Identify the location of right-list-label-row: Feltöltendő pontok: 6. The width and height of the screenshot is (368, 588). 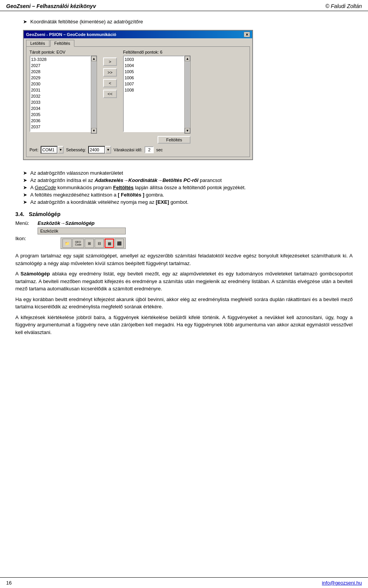
(157, 52).